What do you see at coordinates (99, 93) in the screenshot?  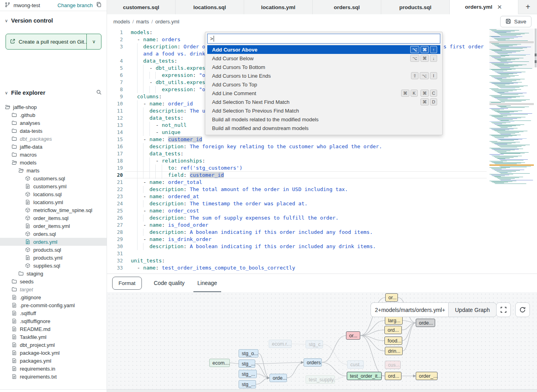 I see `search-files-icon` at bounding box center [99, 93].